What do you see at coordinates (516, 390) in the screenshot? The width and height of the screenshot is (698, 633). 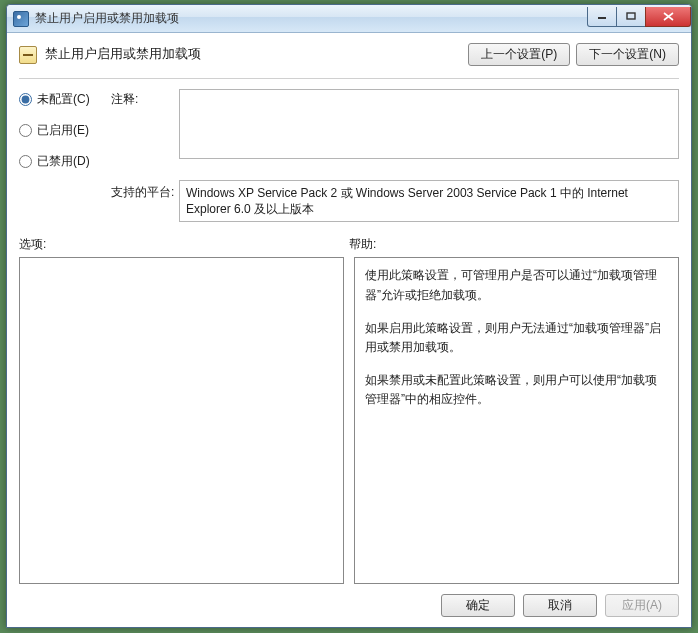 I see `help-paragraph: 如果禁用或未配置此策略设置，则用户可以使用“加载项管理器”中的相应控件。` at bounding box center [516, 390].